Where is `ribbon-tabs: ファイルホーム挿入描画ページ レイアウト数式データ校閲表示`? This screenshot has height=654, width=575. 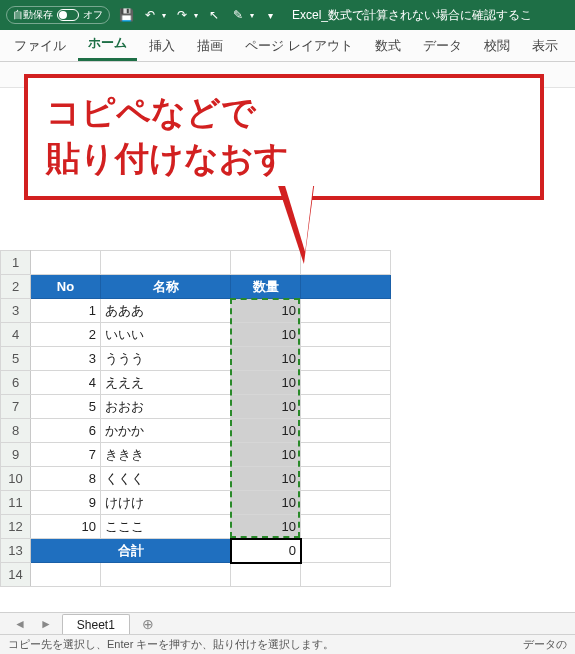
ribbon-tabs: ファイルホーム挿入描画ページ レイアウト数式データ校閲表示 is located at coordinates (288, 46).